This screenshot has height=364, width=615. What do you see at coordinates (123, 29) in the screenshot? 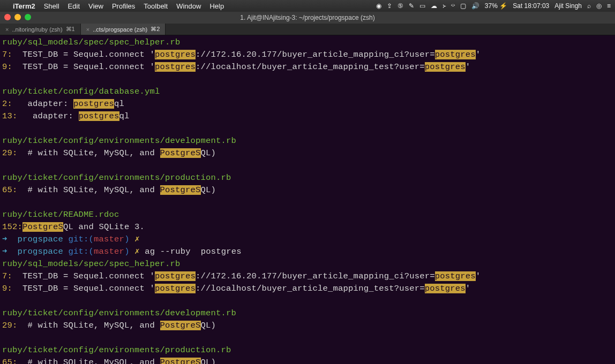
I see `tab-2: × ..cts/progspace (zsh) ⌘2` at bounding box center [123, 29].